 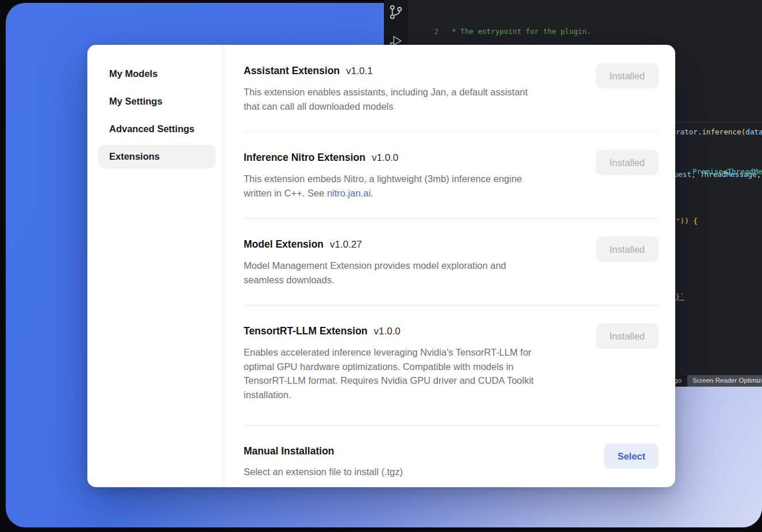 I want to click on extension-title-line: TensortRT-LLM Extension v1.0.0, so click(x=420, y=331).